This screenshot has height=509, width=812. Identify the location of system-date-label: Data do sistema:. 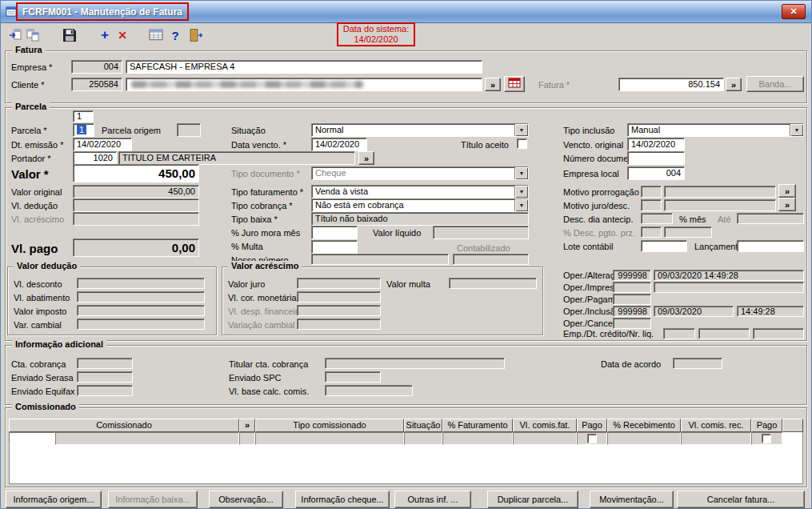
(376, 29).